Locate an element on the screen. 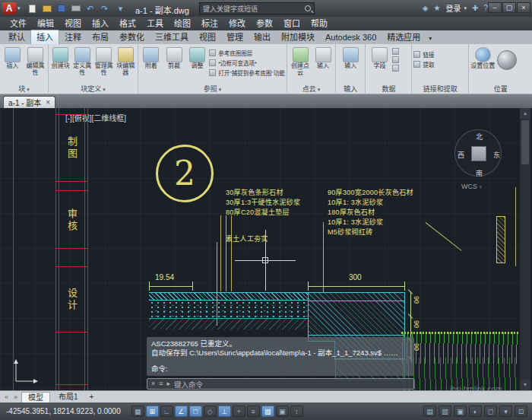 The image size is (532, 420). ribbon-minimize-icon: ▾ is located at coordinates (430, 40).